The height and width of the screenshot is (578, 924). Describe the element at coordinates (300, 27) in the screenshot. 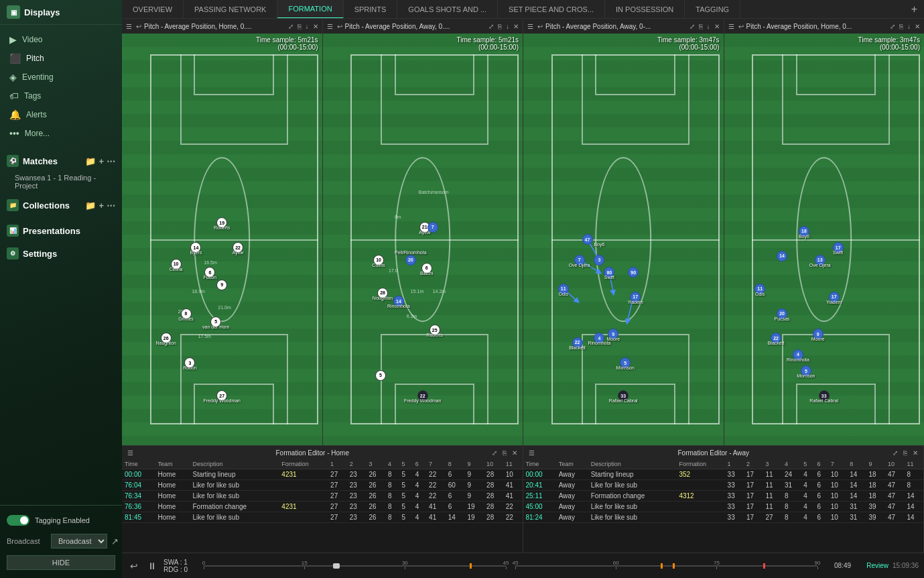

I see `panel1-copy-icon: ⎘` at that location.